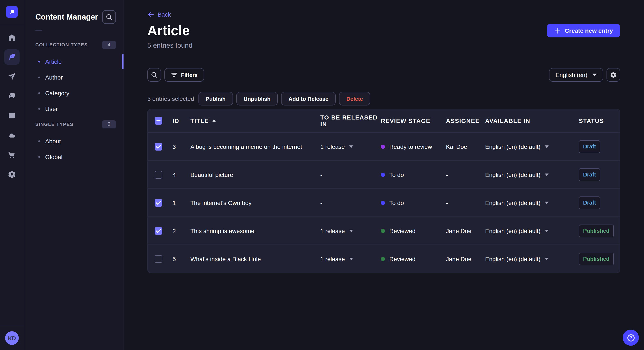 The height and width of the screenshot is (350, 644). Describe the element at coordinates (466, 175) in the screenshot. I see `assignee-cell: -` at that location.